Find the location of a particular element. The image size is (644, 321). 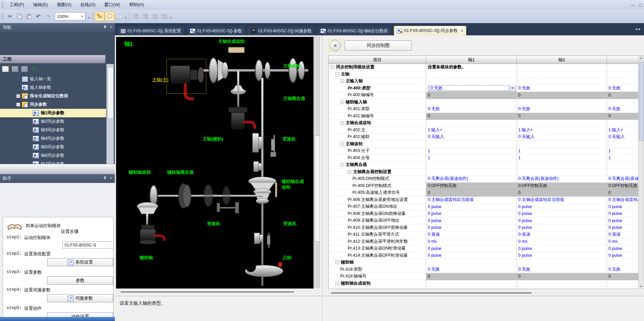

pin-icon is located at coordinates (105, 27).